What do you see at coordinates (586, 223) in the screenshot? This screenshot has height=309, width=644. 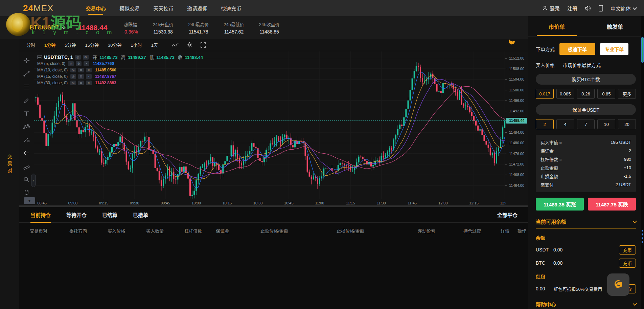 I see `balance-section-header: 当前可用余额` at bounding box center [586, 223].